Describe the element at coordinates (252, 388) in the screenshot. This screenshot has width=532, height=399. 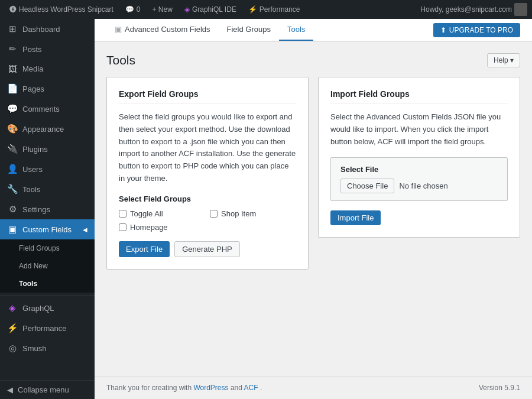
I see `footer-acf-link: ACF` at that location.